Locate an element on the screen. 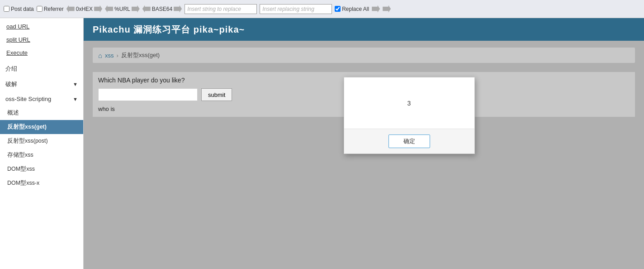 The height and width of the screenshot is (269, 644). modal-ok-button: 确定 is located at coordinates (409, 141).